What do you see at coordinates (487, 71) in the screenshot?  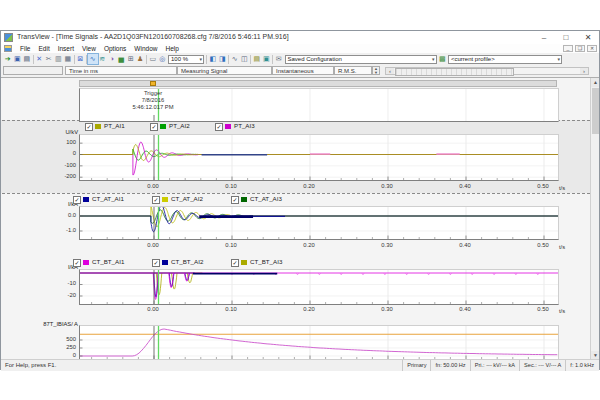 I see `time-scrollbar: ‹ ›` at bounding box center [487, 71].